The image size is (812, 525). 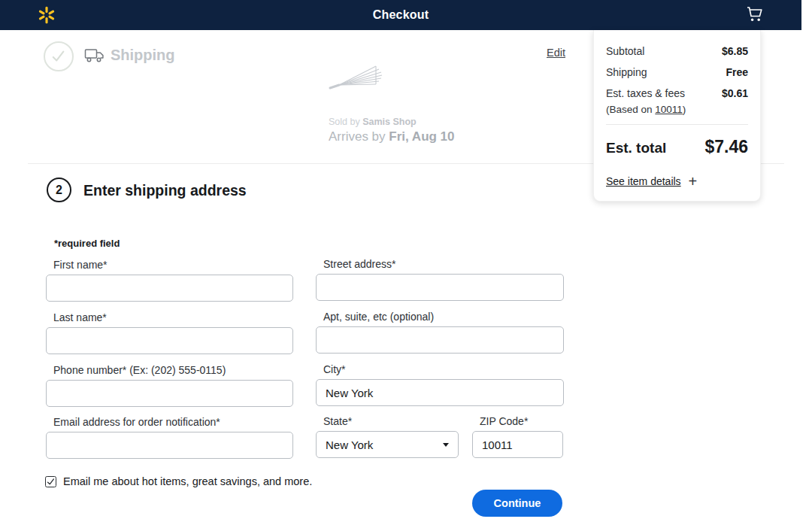 What do you see at coordinates (59, 56) in the screenshot?
I see `step-complete-check-icon` at bounding box center [59, 56].